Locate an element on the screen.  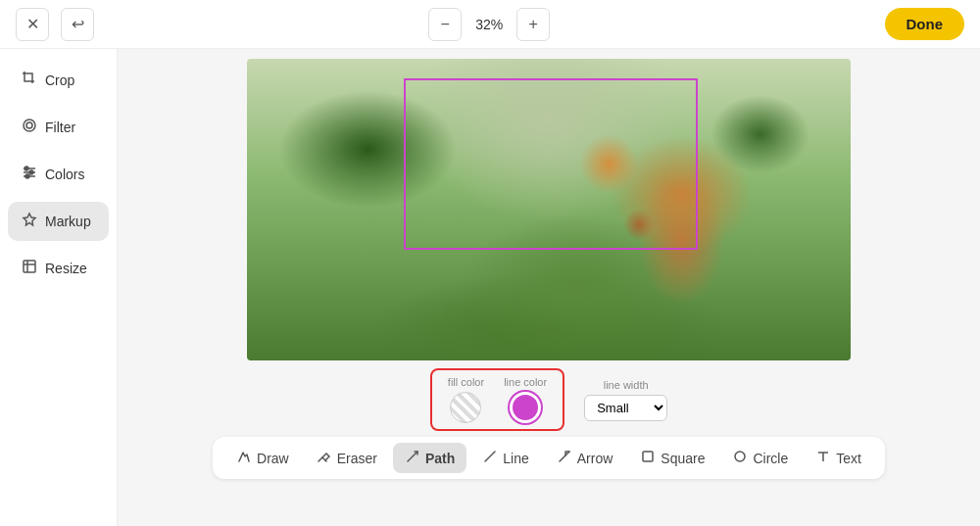
line-icon is located at coordinates (490, 458).